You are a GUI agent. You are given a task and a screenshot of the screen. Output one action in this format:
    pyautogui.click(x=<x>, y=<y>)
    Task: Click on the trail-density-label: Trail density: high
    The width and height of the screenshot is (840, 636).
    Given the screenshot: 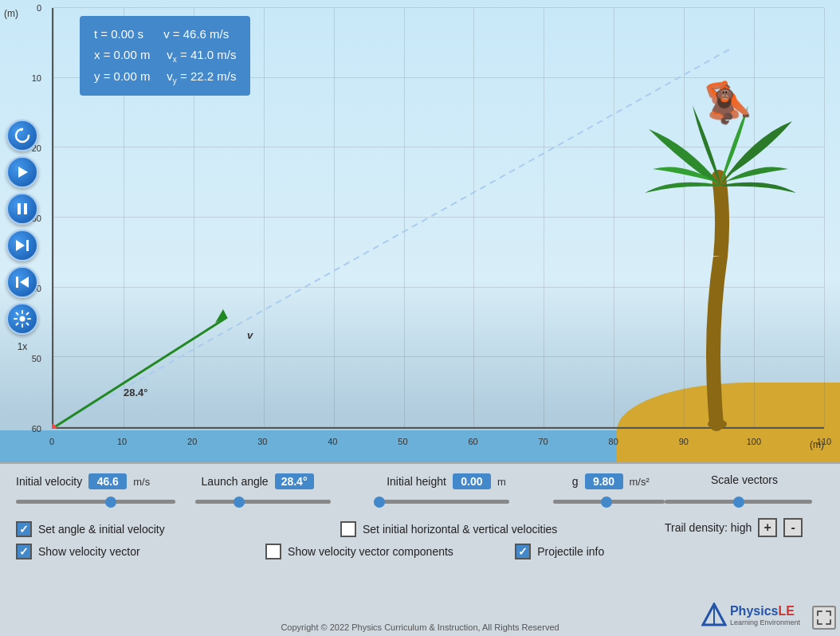 What is the action you would take?
    pyautogui.click(x=708, y=528)
    